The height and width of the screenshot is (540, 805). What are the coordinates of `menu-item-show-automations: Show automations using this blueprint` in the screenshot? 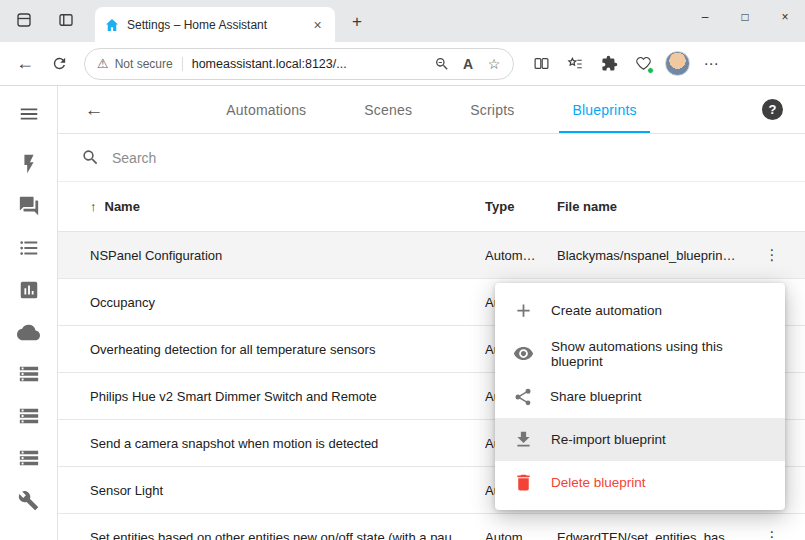 It's located at (640, 354).